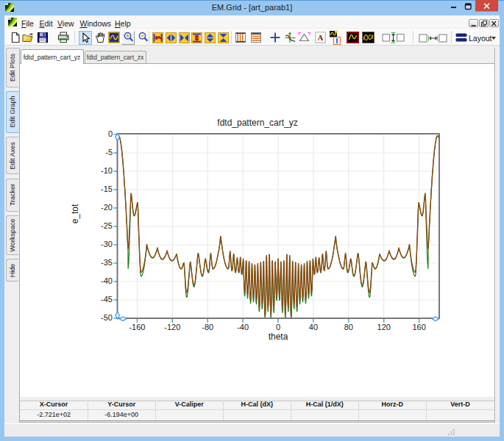  What do you see at coordinates (75, 213) in the screenshot?
I see `svg-text: e_tot` at bounding box center [75, 213].